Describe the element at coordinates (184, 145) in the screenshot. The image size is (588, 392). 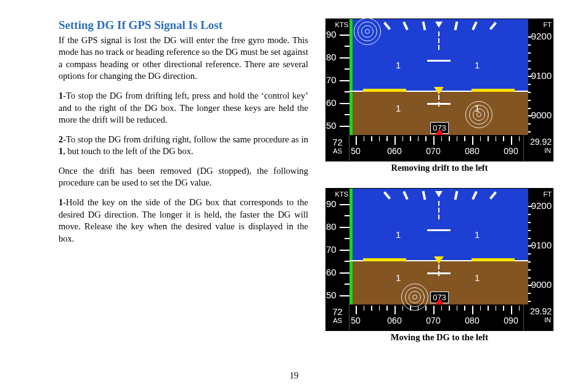
I see `paragraph-step2: 2-To stop the DG from drifting right, fo…` at that location.